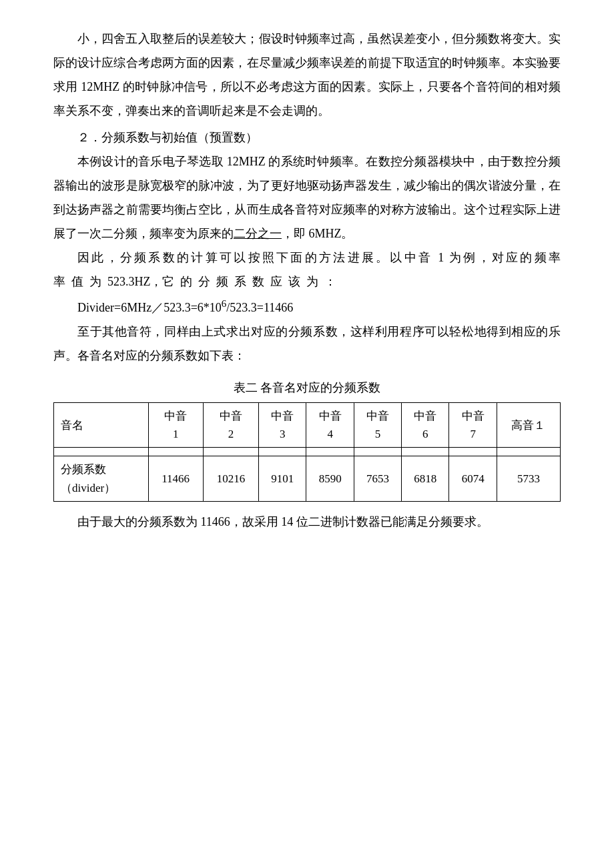 This screenshot has height=868, width=614. Describe the element at coordinates (231, 426) in the screenshot. I see `col-header-mid2: 中音2` at that location.